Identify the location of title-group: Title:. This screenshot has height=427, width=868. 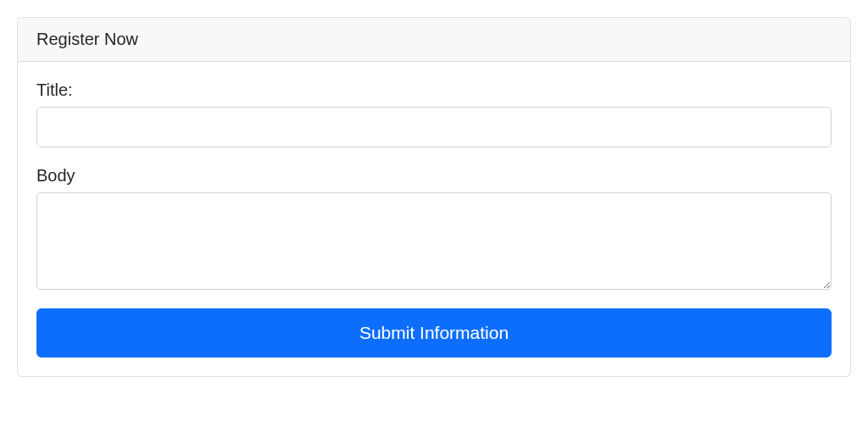
(434, 114).